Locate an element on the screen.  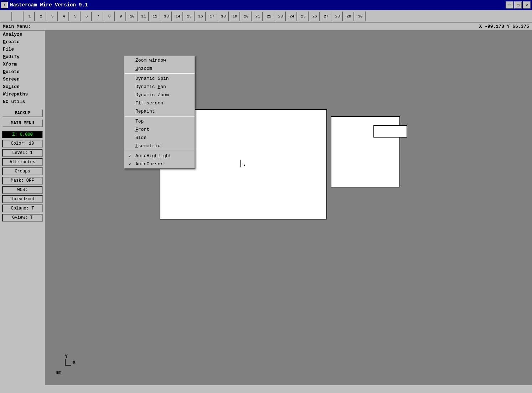
ctx-dynamic-spin: Dynamic Spin is located at coordinates (160, 78).